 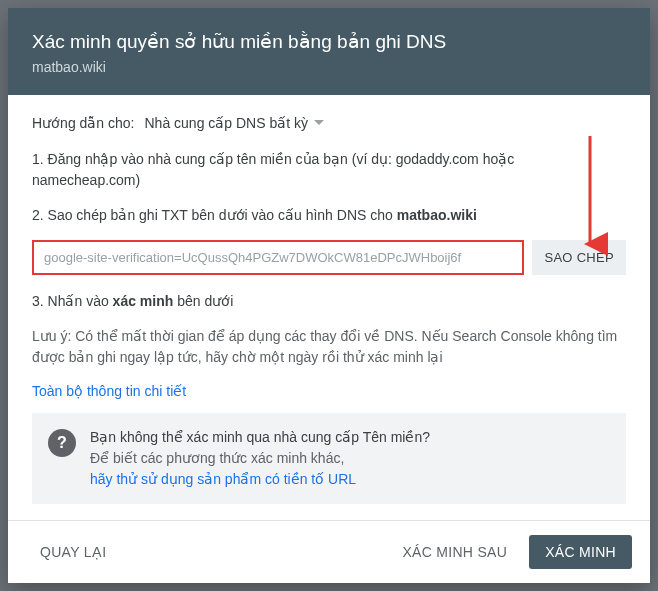 I want to click on info-sub: Để biết các phương thức xác minh khác,, so click(x=260, y=458).